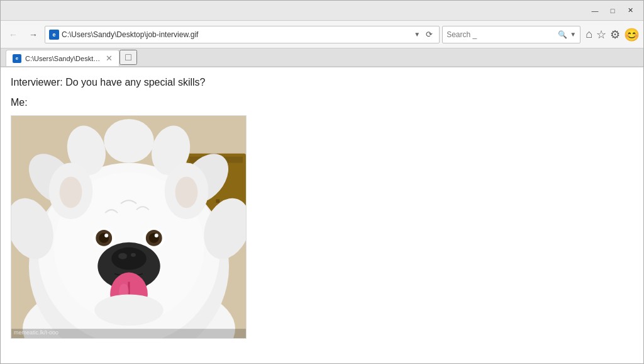 The width and height of the screenshot is (644, 364). I want to click on tab-bar: e C:\Users\Sandy\Desktop\jo... ✕ □, so click(322, 58).